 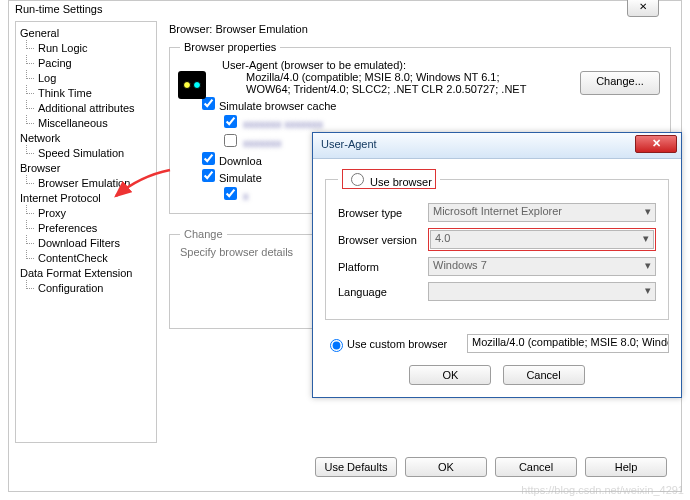 What do you see at coordinates (86, 258) in the screenshot?
I see `tree-contentcheck: ContentCheck` at bounding box center [86, 258].